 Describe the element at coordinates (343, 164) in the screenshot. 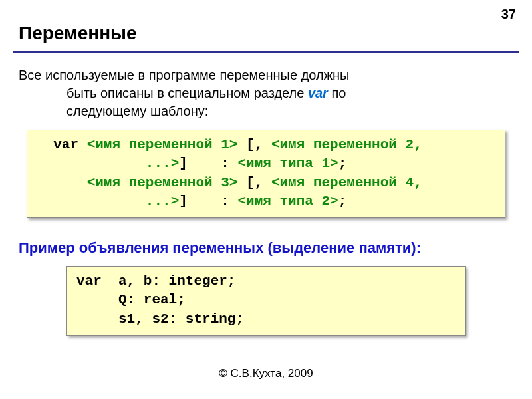

I see `tpl-l2-d: ;` at that location.